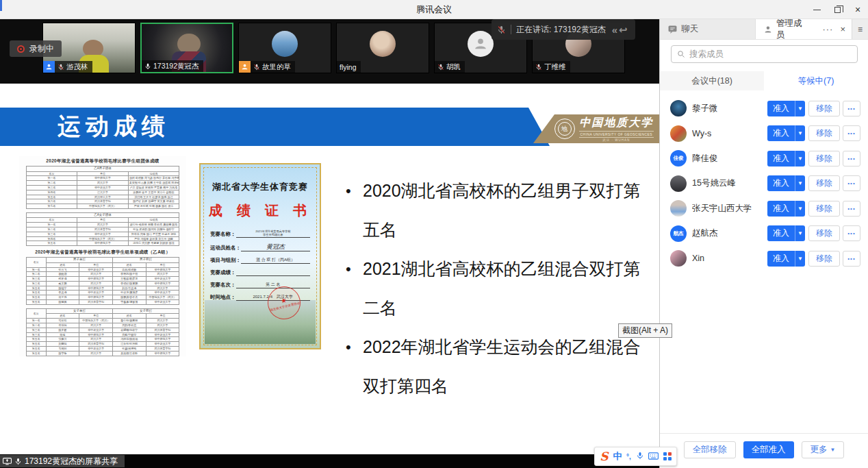  I want to click on member-name: Wy-s, so click(730, 134).